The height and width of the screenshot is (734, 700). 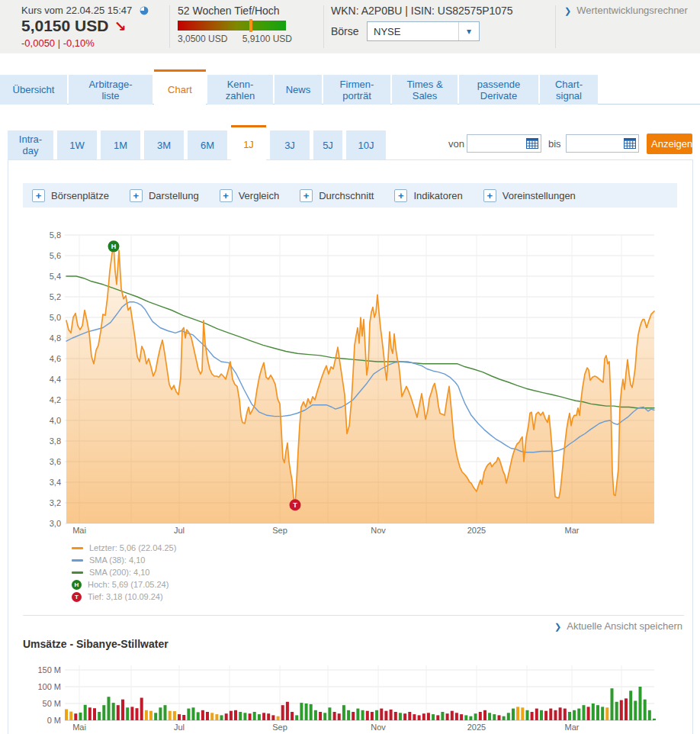 What do you see at coordinates (207, 145) in the screenshot?
I see `range-tab-6m: 6M` at bounding box center [207, 145].